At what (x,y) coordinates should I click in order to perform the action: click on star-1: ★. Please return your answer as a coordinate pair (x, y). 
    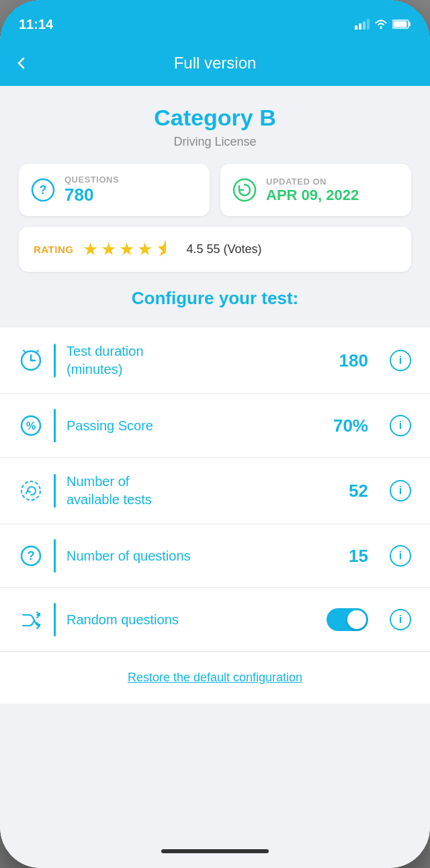
    Looking at the image, I should click on (90, 250).